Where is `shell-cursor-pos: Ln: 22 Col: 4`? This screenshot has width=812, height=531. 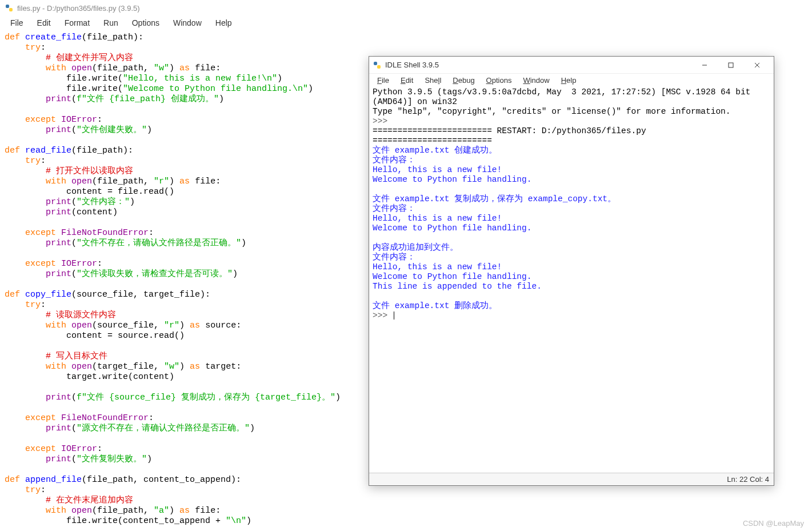 shell-cursor-pos: Ln: 22 Col: 4 is located at coordinates (748, 479).